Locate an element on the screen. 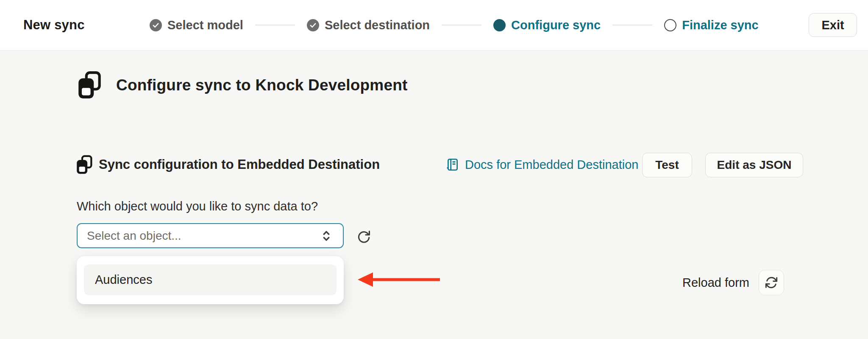 This screenshot has width=868, height=339. edit-as-json-button: Edit as JSON is located at coordinates (754, 165).